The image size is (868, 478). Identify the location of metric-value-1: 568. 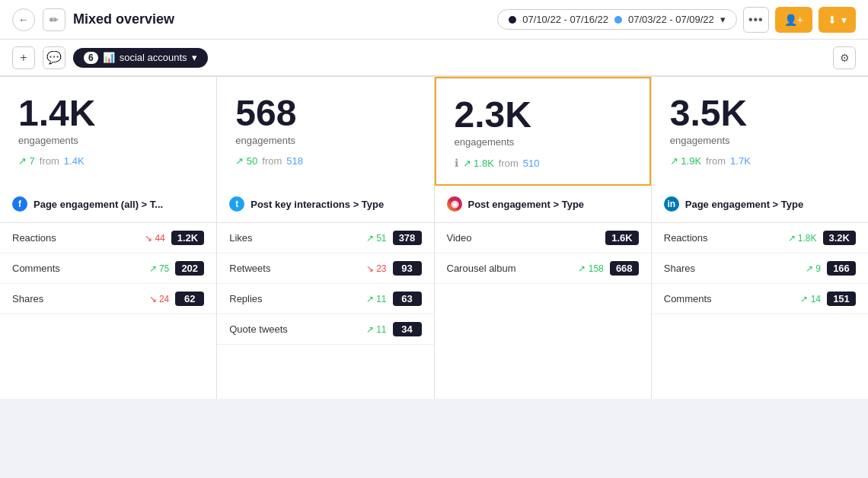
(325, 113).